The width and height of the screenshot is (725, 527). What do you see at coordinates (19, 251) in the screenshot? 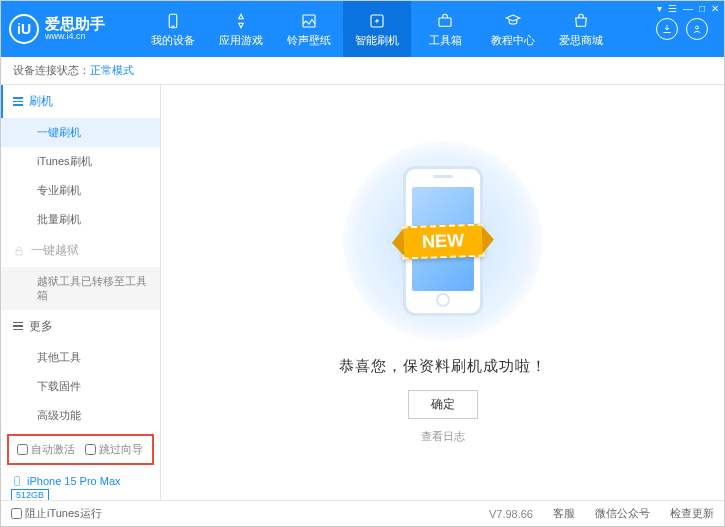
I see `lock-icon` at bounding box center [19, 251].